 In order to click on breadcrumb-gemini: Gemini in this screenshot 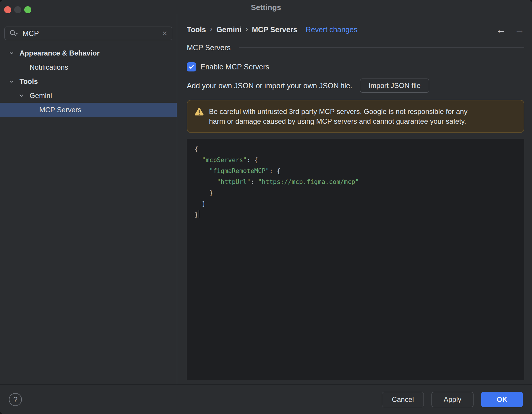, I will do `click(229, 30)`.